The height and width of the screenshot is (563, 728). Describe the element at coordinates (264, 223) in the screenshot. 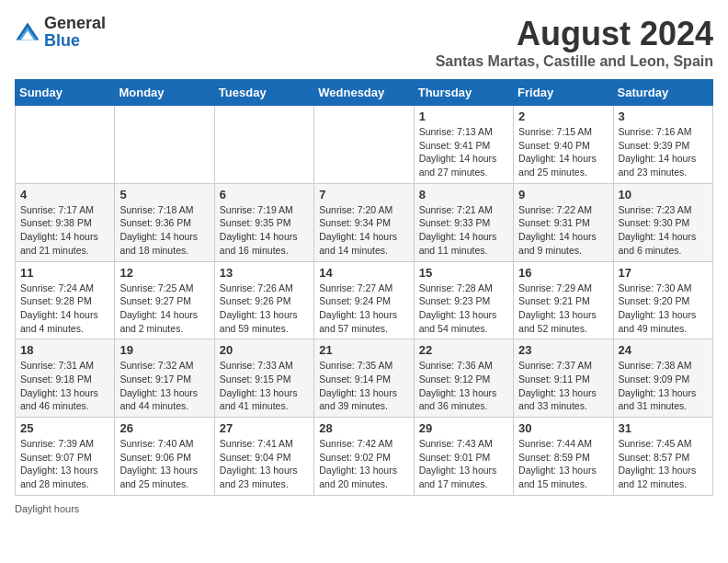

I see `calendar-cell: 6Sunrise: 7:19 AM Sunset: 9:35 PM Daylig…` at that location.